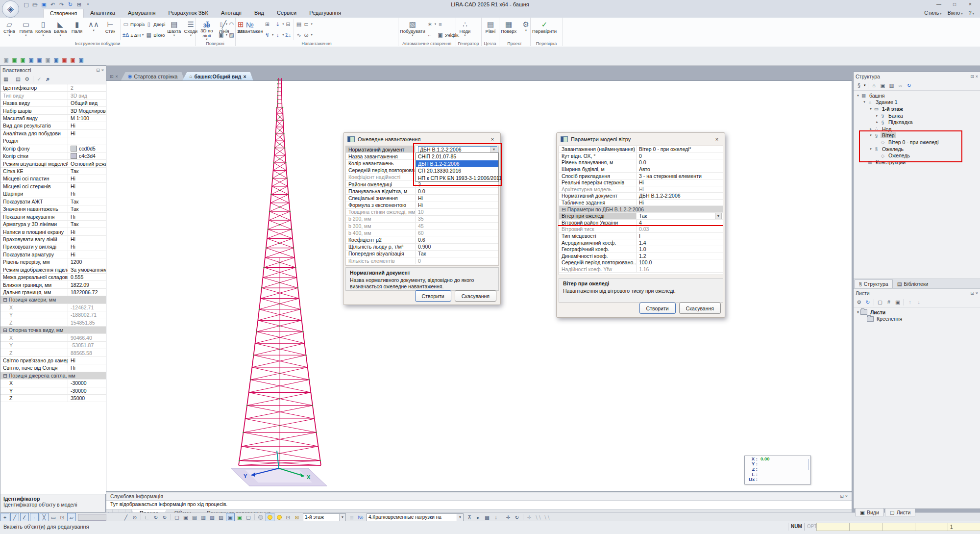 This screenshot has width=980, height=534. I want to click on panel-tab-бібліотеки: ▤Бібліотеки, so click(913, 283).